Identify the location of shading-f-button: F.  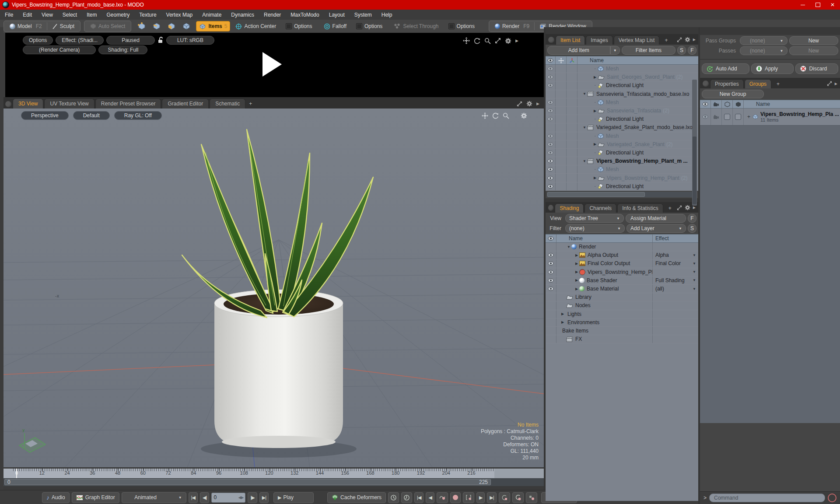
(692, 218).